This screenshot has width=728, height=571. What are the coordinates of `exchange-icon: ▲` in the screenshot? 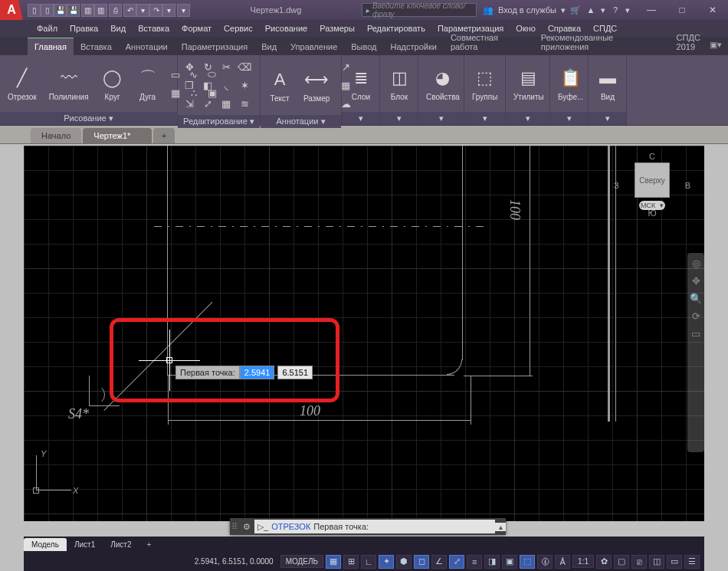 It's located at (591, 10).